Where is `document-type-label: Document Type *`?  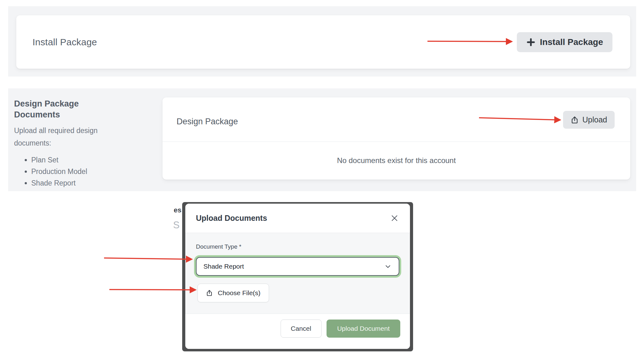
document-type-label: Document Type * is located at coordinates (297, 247).